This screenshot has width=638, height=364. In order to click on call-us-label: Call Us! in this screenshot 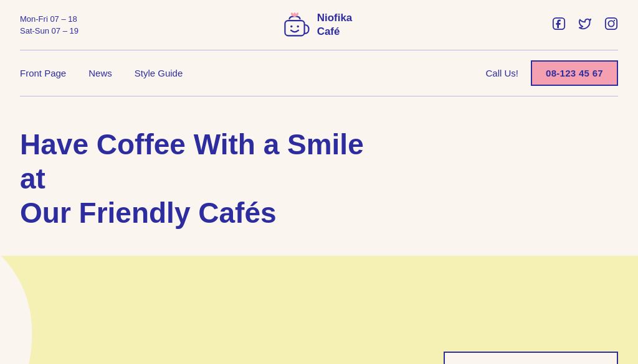, I will do `click(502, 73)`.